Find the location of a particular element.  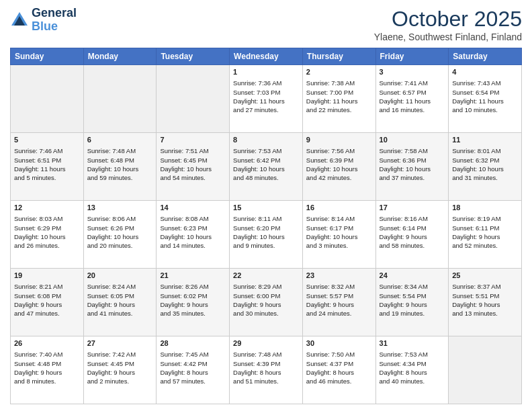

logo-icon is located at coordinates (19, 20).